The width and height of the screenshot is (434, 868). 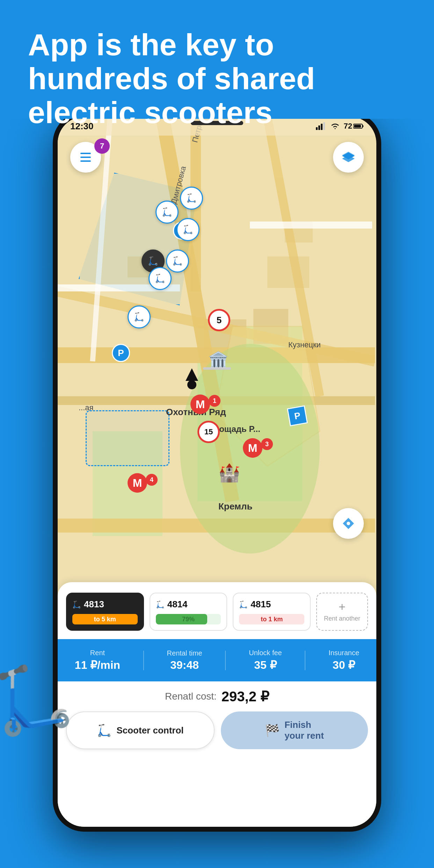 What do you see at coordinates (86, 408) in the screenshot?
I see `map-label-yakaya: ...ая` at bounding box center [86, 408].